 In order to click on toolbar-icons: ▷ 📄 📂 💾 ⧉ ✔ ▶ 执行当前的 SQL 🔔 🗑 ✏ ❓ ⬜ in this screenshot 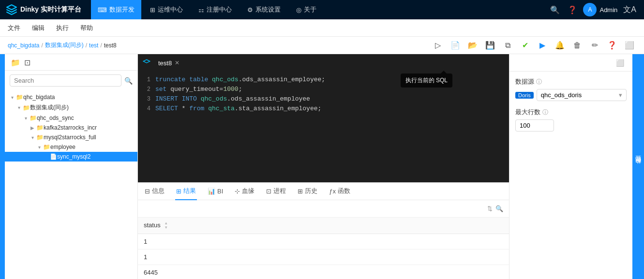, I will do `click(534, 45)`.